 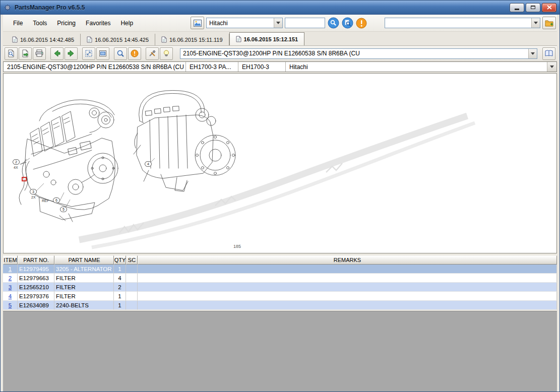 What do you see at coordinates (18, 23) in the screenshot?
I see `menu-file: File` at bounding box center [18, 23].